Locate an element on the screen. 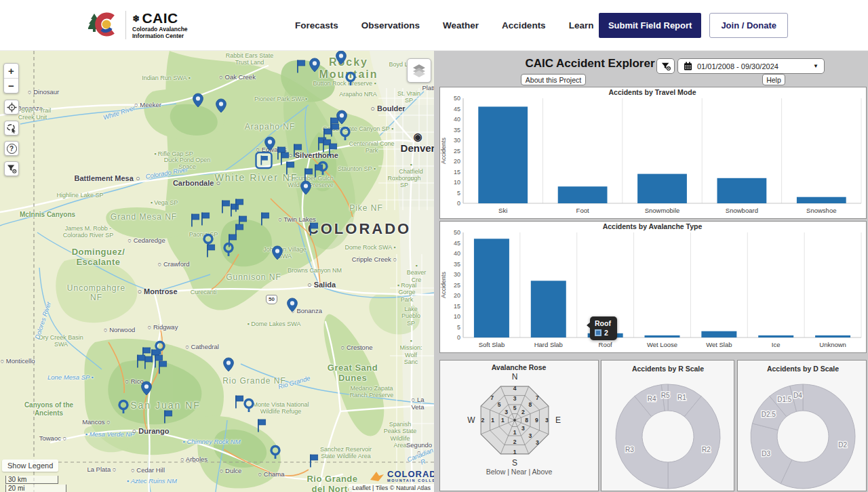  help-button: Help is located at coordinates (774, 80).